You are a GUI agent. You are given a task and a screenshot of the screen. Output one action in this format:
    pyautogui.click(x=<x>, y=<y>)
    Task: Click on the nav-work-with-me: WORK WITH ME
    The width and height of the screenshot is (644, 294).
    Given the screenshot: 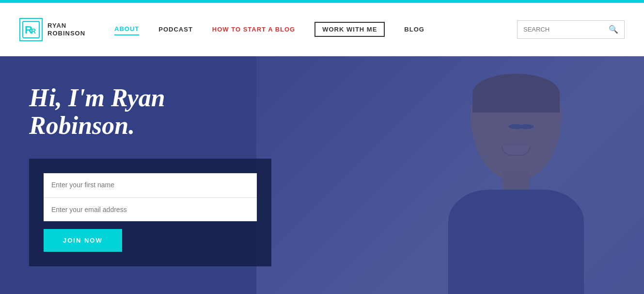 What is the action you would take?
    pyautogui.click(x=350, y=29)
    